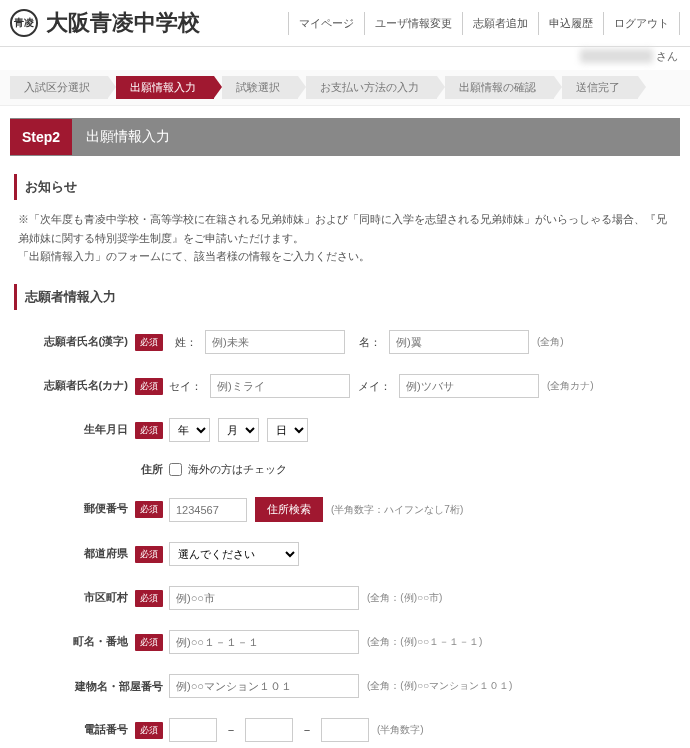 This screenshot has width=690, height=748. I want to click on school-name: 大阪青凌中学校, so click(123, 23).